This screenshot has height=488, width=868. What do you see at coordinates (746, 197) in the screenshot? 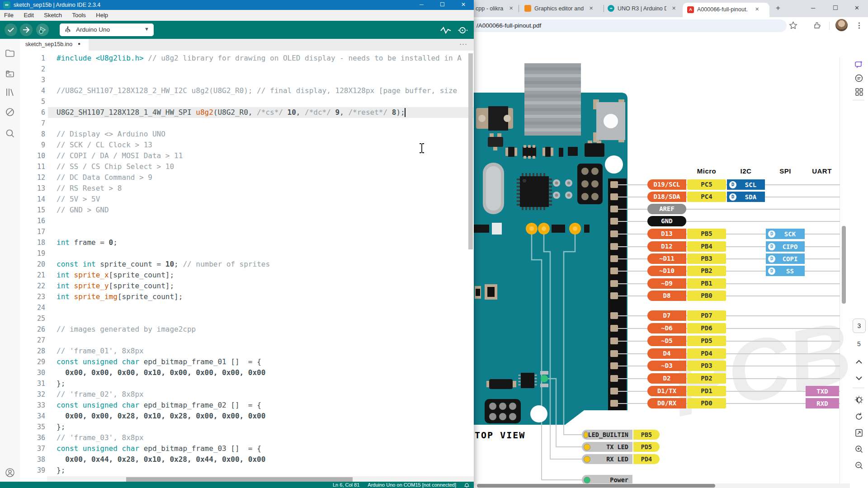
I see `i2c-pill: DSDA` at bounding box center [746, 197].